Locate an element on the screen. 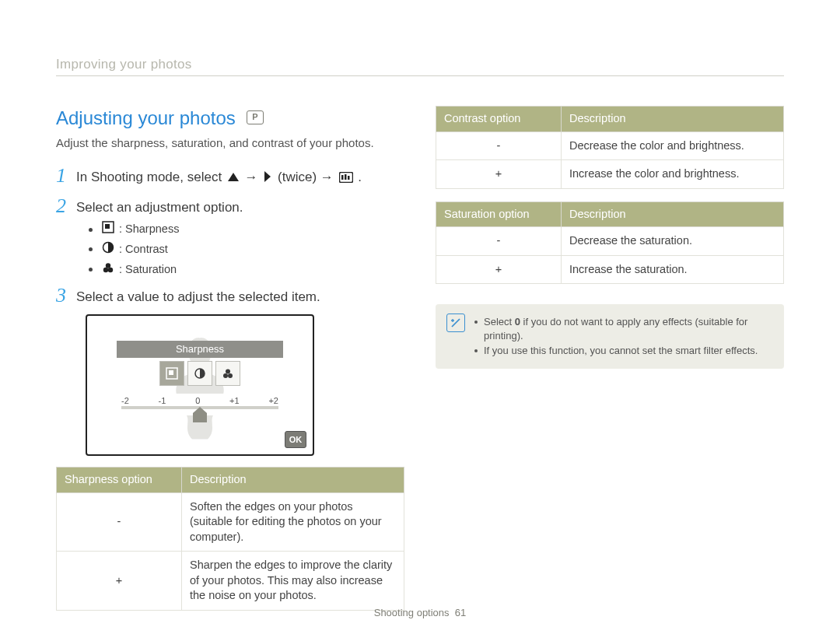  footer-page: 61 is located at coordinates (460, 613).